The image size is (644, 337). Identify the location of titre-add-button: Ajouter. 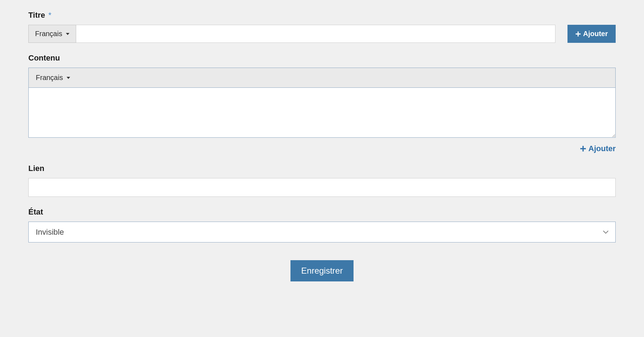
(592, 34).